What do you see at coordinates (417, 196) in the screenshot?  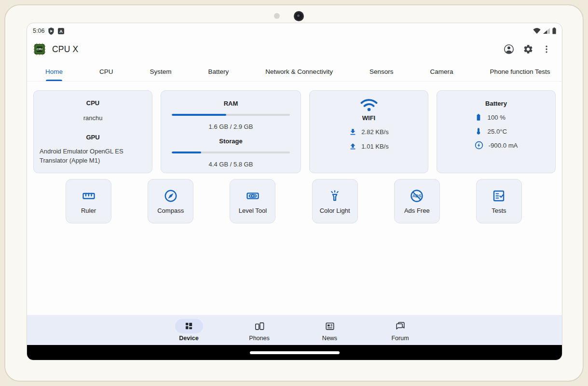 I see `ads-free-icon: ADS` at bounding box center [417, 196].